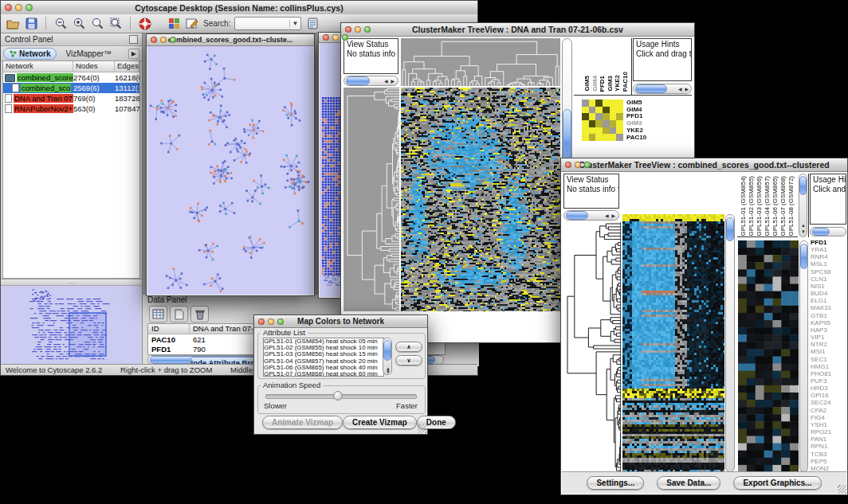  What do you see at coordinates (829, 440) in the screenshot?
I see `gene-label: PAN1` at bounding box center [829, 440].